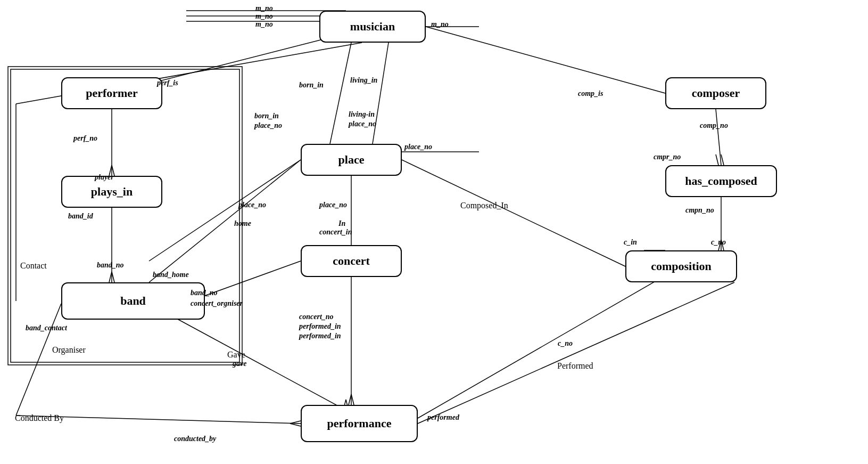  Describe the element at coordinates (333, 205) in the screenshot. I see `label-place-no-concert: place_no` at that location.